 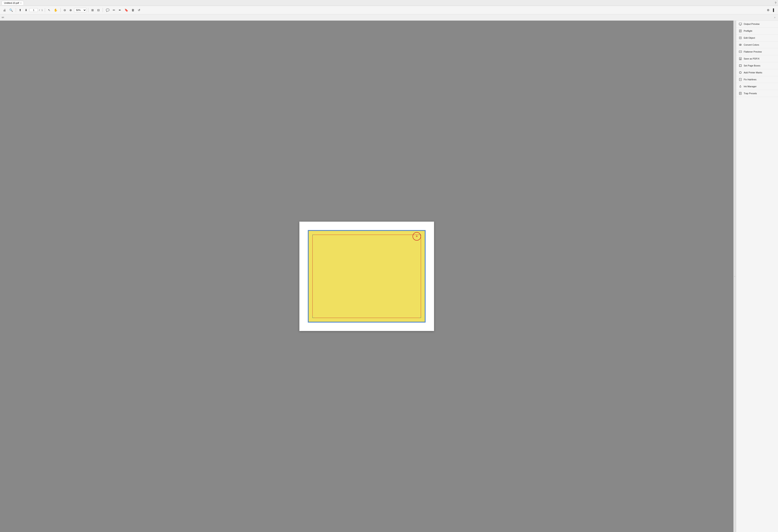 I want to click on add-printer-marks-label: Add Printer Marks, so click(x=753, y=73).